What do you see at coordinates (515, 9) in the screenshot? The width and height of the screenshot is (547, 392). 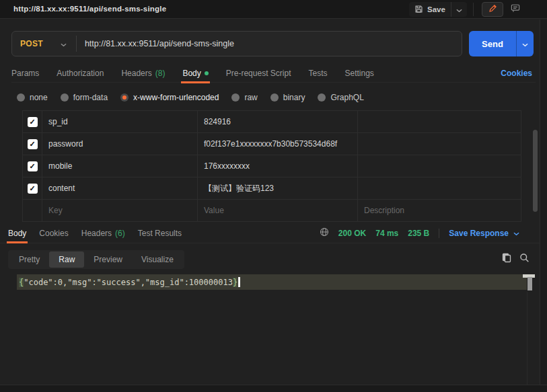 I see `comment-button` at bounding box center [515, 9].